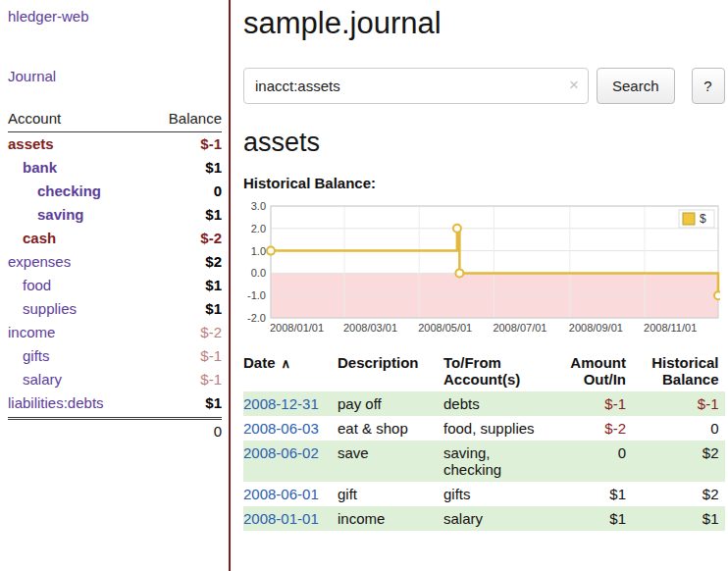  What do you see at coordinates (32, 168) in the screenshot?
I see `account-link-bank: bank` at bounding box center [32, 168].